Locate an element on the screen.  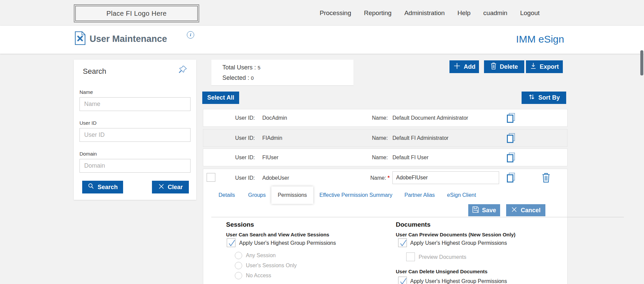
search-name-input is located at coordinates (135, 104).